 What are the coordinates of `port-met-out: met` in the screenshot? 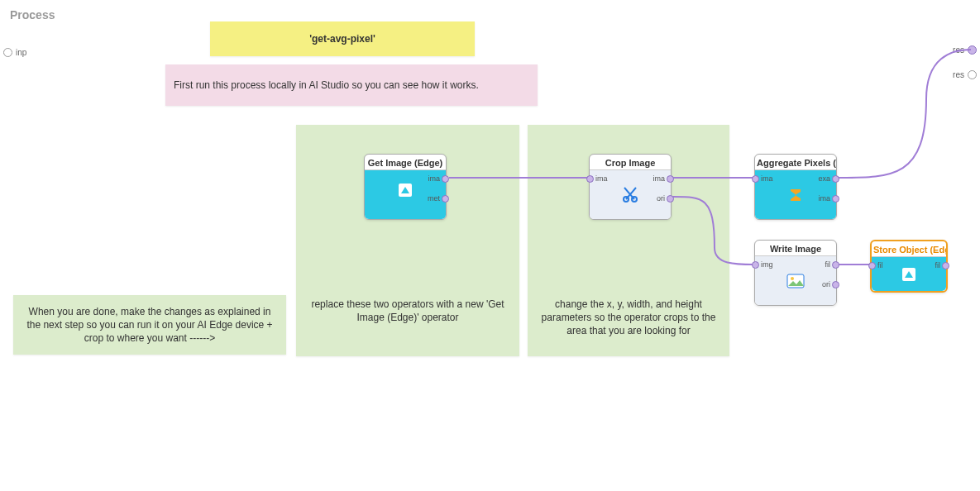 It's located at (438, 198).